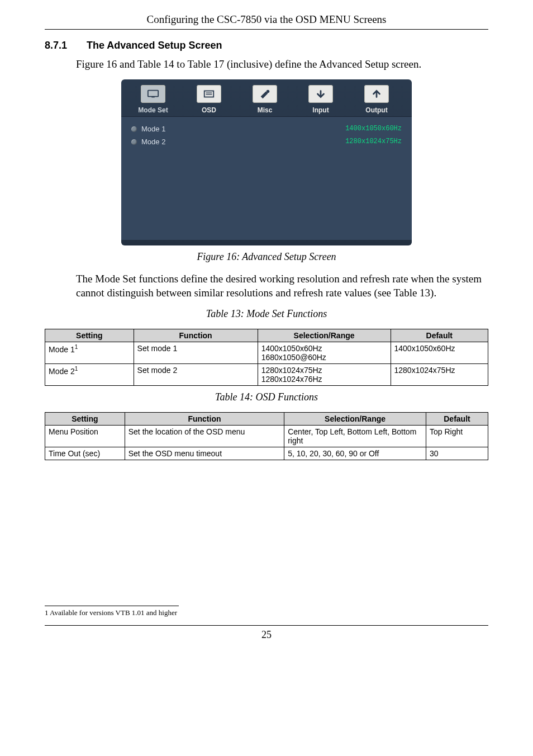 This screenshot has width=533, height=756. What do you see at coordinates (355, 453) in the screenshot?
I see `cell-range: 5, 10, 20, 30, 60, 90 or Off` at bounding box center [355, 453].